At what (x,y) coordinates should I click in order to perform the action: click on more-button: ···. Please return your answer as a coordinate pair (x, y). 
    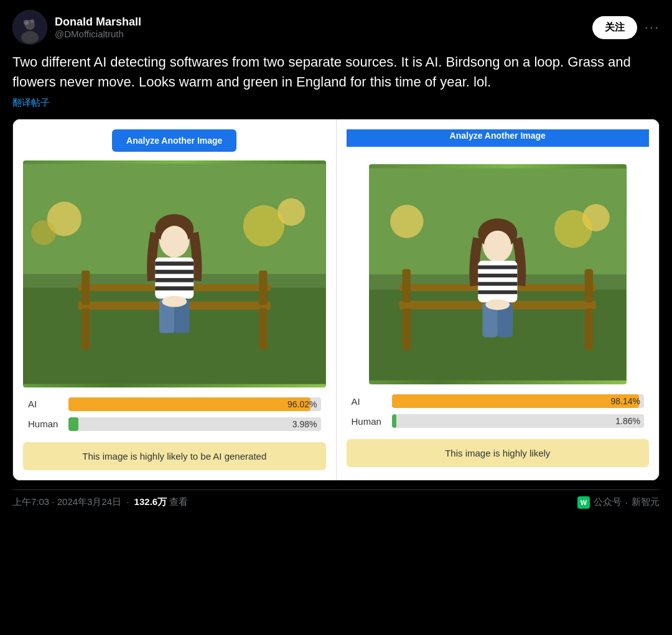
    Looking at the image, I should click on (652, 27).